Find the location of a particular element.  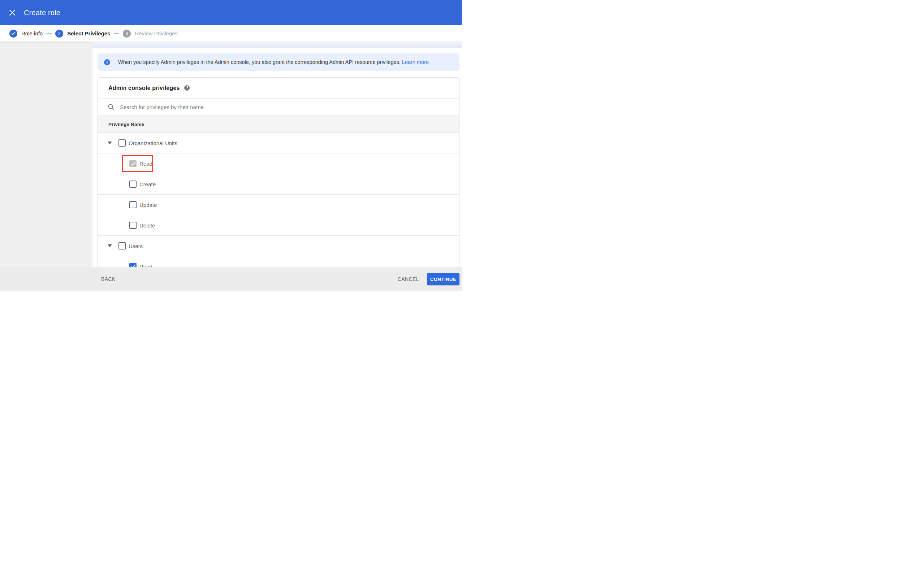

help-icon: ? is located at coordinates (187, 88).